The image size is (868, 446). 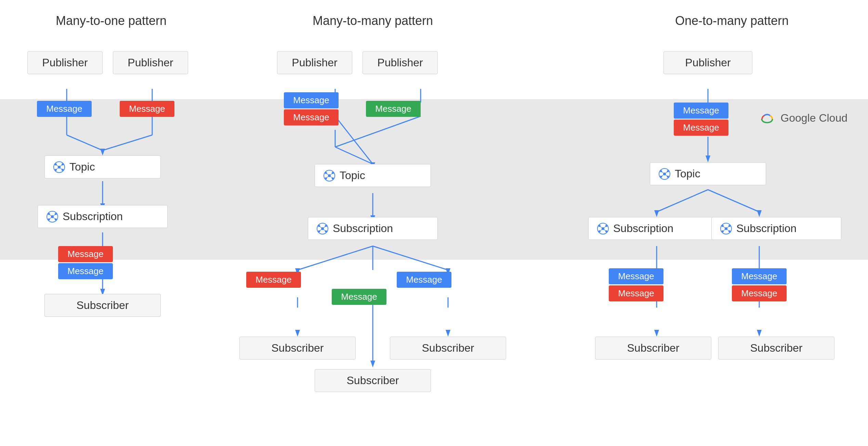 What do you see at coordinates (359, 297) in the screenshot?
I see `message-green-center-m2m: Message` at bounding box center [359, 297].